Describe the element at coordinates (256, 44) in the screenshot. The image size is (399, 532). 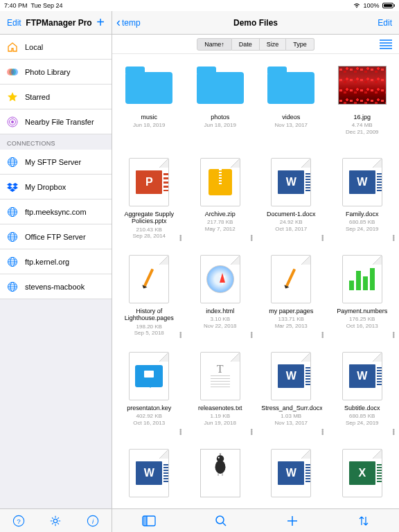
I see `sort-segment: Name↑DateSizeType` at that location.